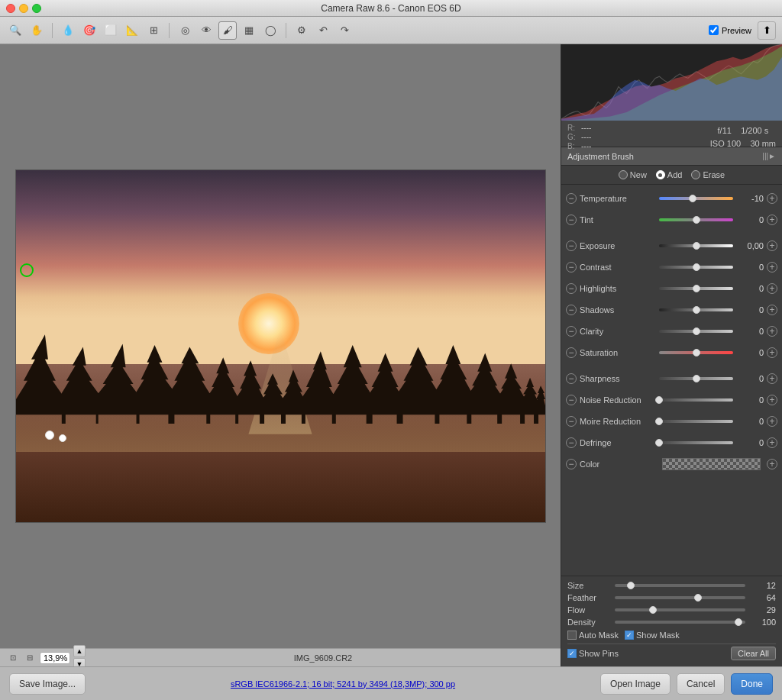 This screenshot has width=782, height=700. I want to click on open-image-button: Open Image, so click(635, 684).